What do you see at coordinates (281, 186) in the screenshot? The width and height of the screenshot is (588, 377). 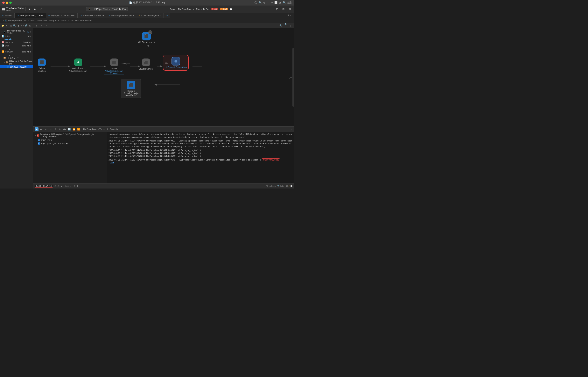 I see `footer-filter-icon: 🔍 Filter` at bounding box center [281, 186].